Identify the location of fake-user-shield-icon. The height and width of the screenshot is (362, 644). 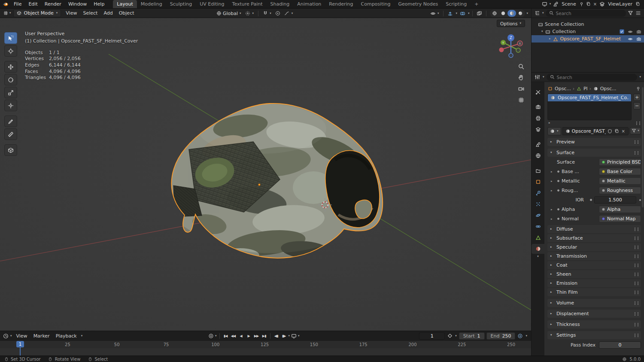
(610, 131).